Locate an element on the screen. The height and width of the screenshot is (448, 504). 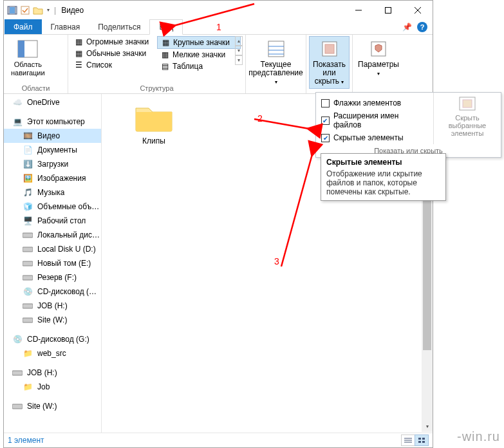
maximize-button is located at coordinates (388, 10).